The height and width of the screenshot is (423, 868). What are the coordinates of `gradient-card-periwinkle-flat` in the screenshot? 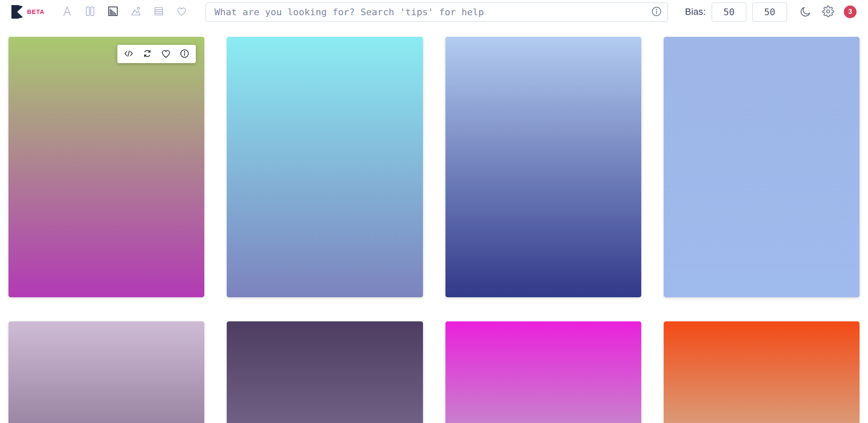 It's located at (762, 167).